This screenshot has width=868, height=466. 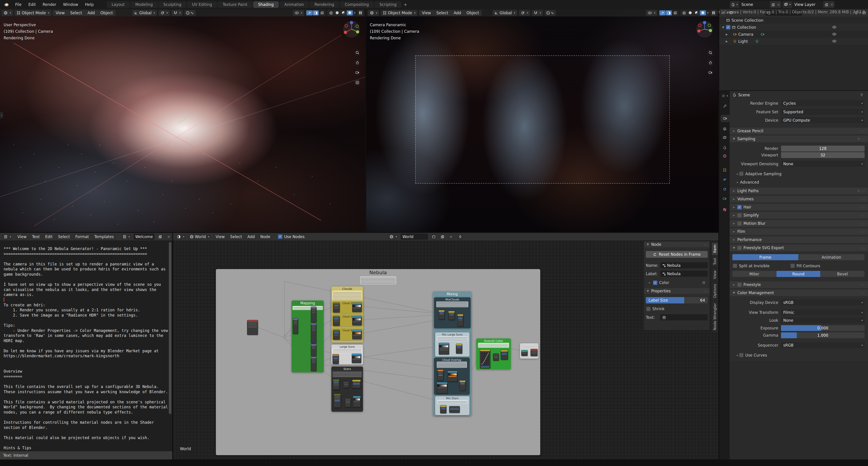 I want to click on sidebar-tab: Node Wrangler, so click(x=715, y=317).